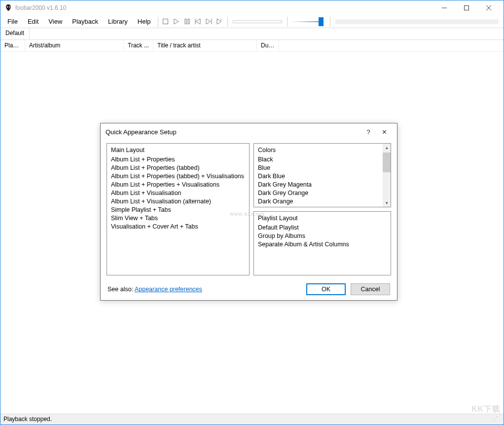 Image resolution: width=504 pixels, height=425 pixels. What do you see at coordinates (323, 168) in the screenshot?
I see `list-item: Blue` at bounding box center [323, 168].